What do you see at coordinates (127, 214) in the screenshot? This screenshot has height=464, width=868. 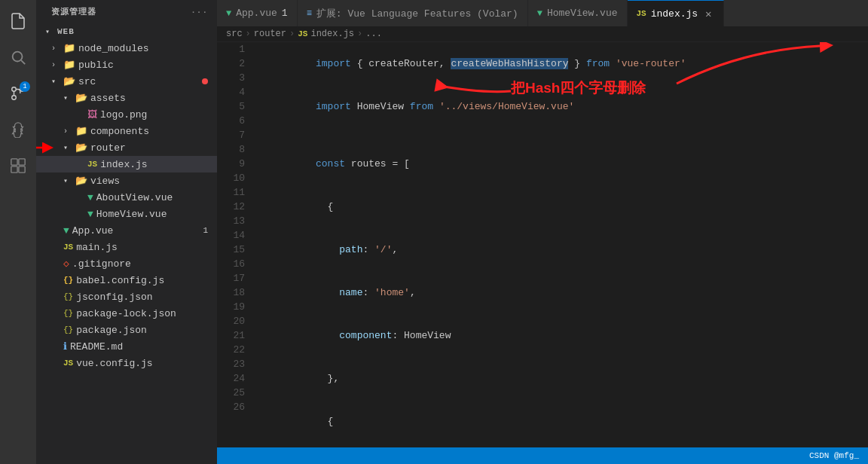 I see `sidebar-item-home-view: ▼ HomeView.vue` at bounding box center [127, 214].